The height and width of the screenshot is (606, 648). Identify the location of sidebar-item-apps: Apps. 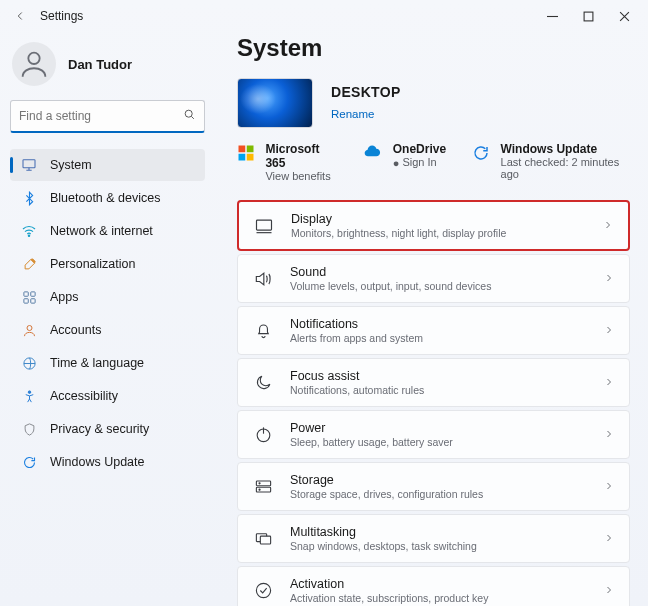
(108, 297).